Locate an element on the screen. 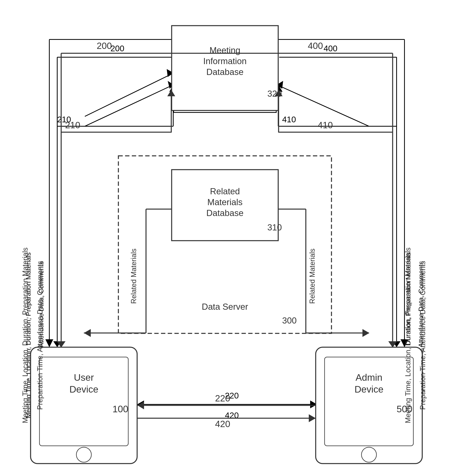 This screenshot has height=476, width=454. admin-device-screen is located at coordinates (369, 401).